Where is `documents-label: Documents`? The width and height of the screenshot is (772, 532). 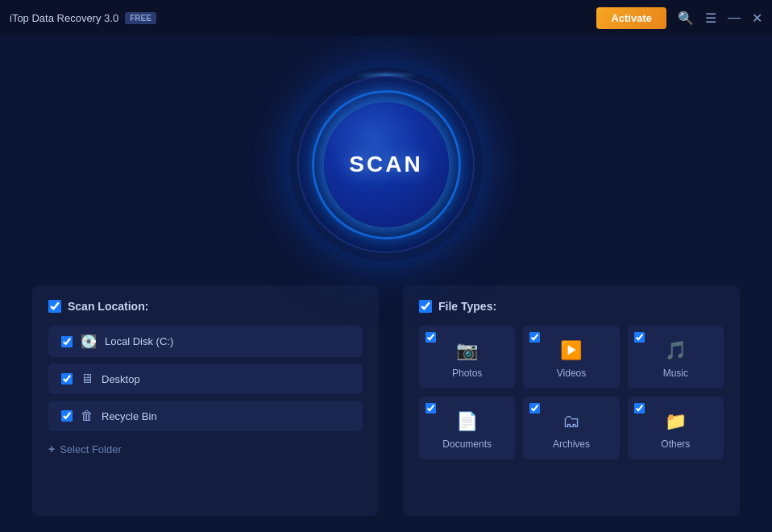
documents-label: Documents is located at coordinates (467, 444).